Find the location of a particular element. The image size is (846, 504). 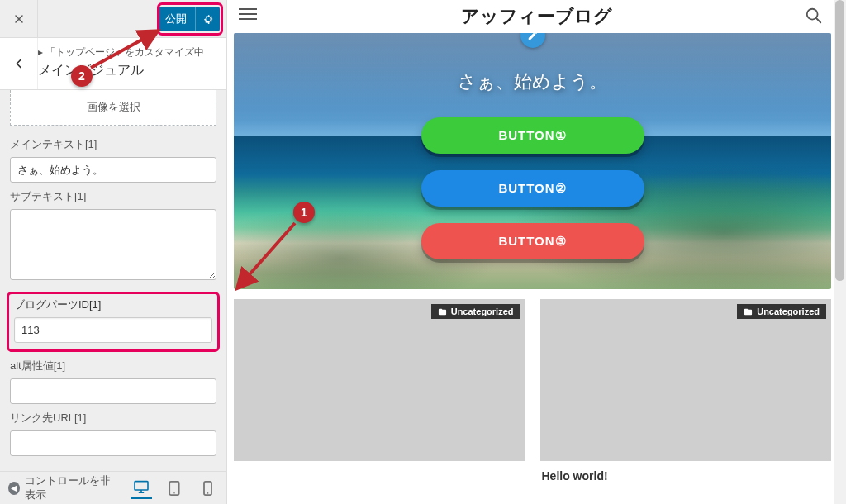

collapse-label: コントロールを非表示 is located at coordinates (72, 488).